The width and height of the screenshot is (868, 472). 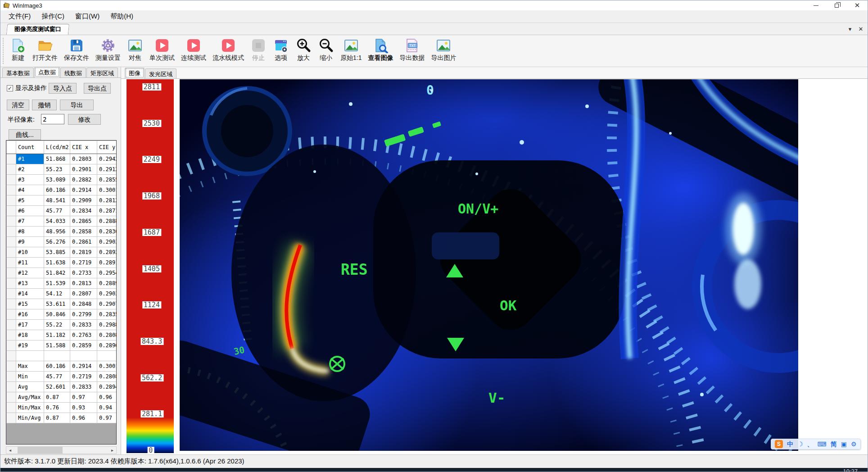 What do you see at coordinates (62, 222) in the screenshot?
I see `table-row: #754.0330.28650.2888` at bounding box center [62, 222].